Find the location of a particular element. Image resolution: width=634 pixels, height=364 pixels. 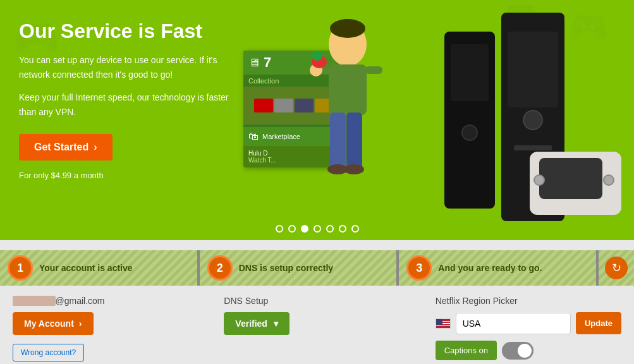

step-1-label: Your account is active is located at coordinates (86, 268).